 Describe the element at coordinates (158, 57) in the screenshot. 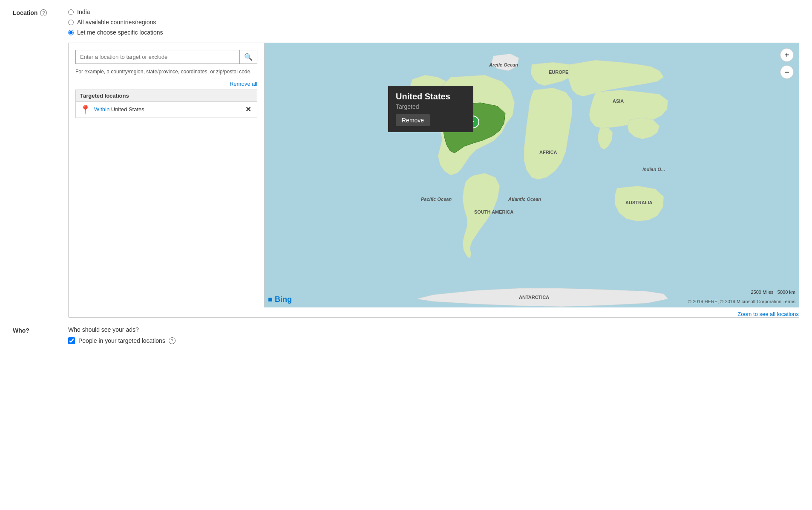

I see `location-search-input` at that location.